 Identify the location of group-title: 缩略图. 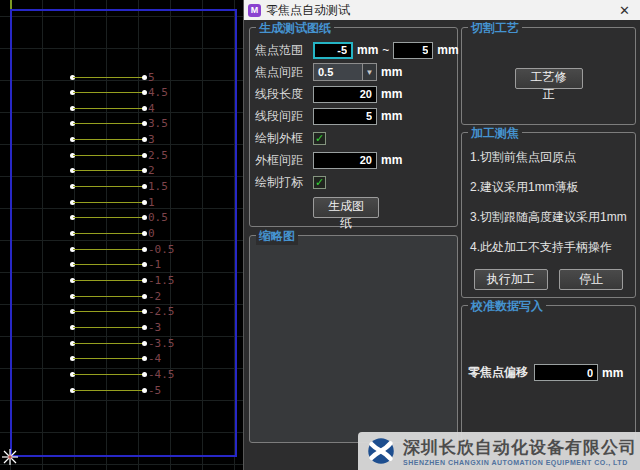
(277, 236).